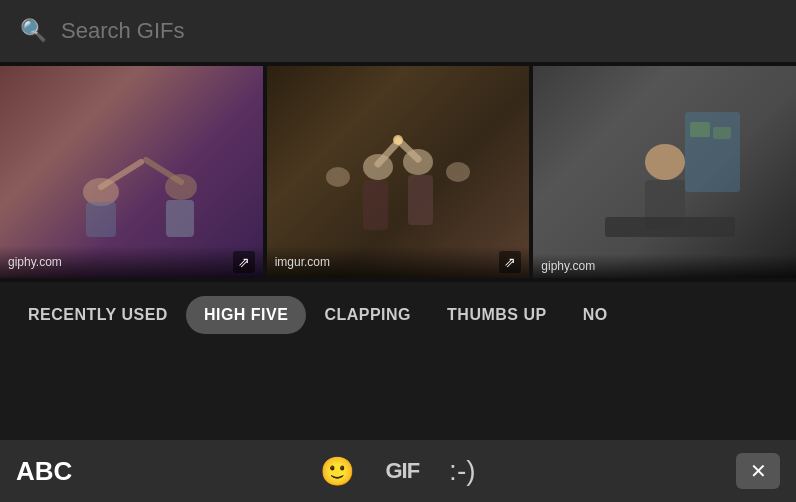 The width and height of the screenshot is (796, 502). What do you see at coordinates (398, 172) in the screenshot?
I see `gif-item: imgur.com ⇗` at bounding box center [398, 172].